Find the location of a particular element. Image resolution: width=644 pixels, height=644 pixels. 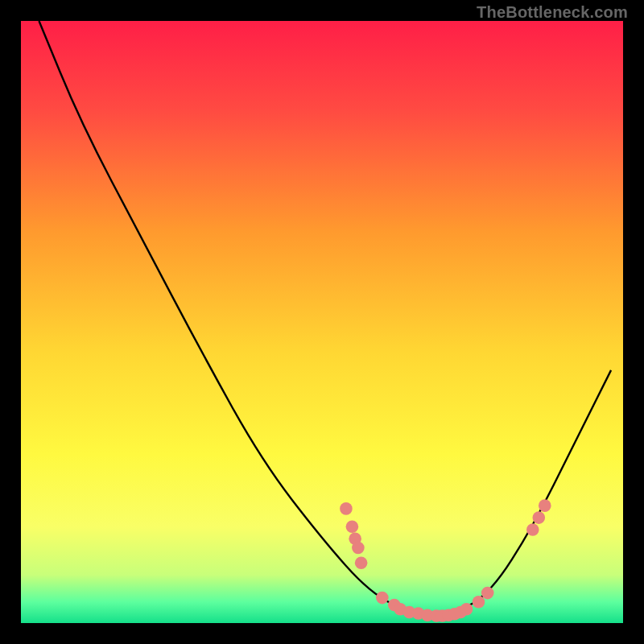

watermark-text: TheBottleneck.com is located at coordinates (552, 13).